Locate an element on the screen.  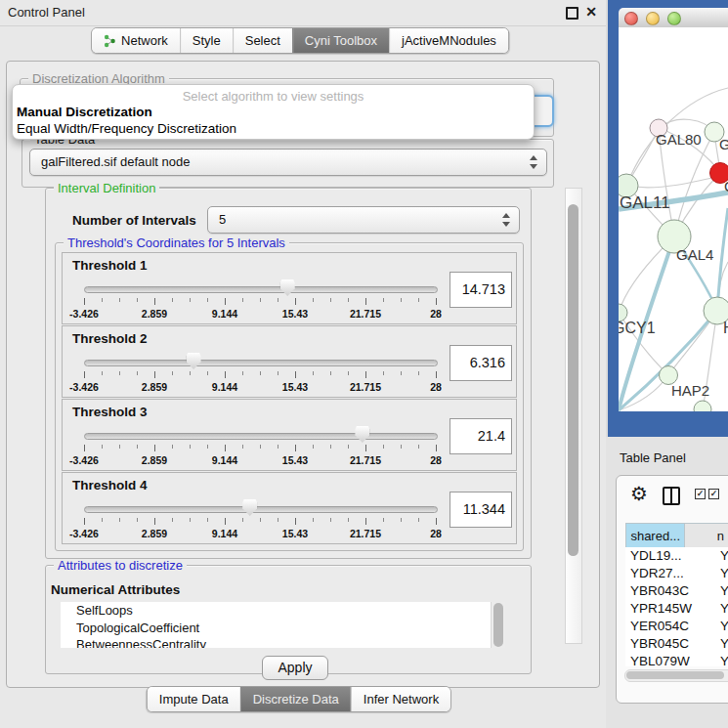
cell-name: YBL0 is located at coordinates (724, 660).